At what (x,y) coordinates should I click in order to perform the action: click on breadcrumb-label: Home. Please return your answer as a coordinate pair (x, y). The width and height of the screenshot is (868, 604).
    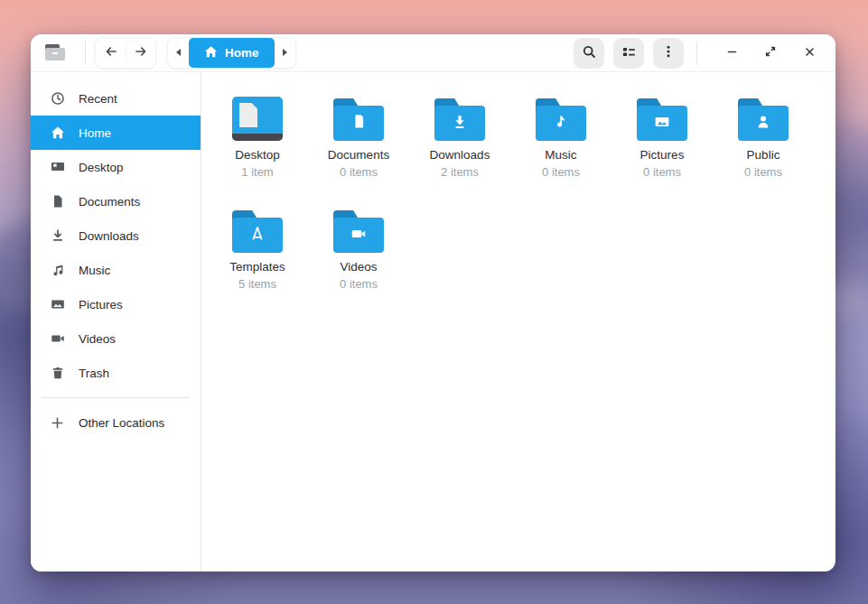
    Looking at the image, I should click on (242, 52).